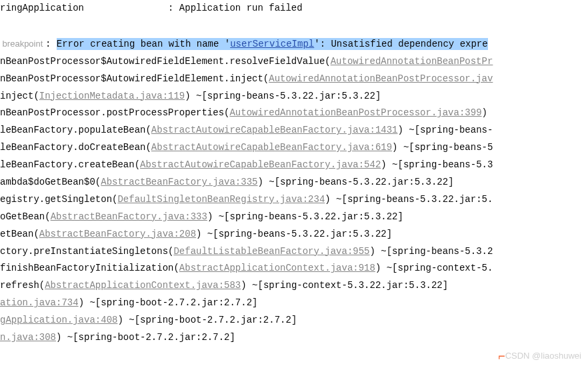 This screenshot has height=370, width=588. What do you see at coordinates (294, 113) in the screenshot?
I see `stack-frame: nBeanPostProcessor.postProcessProperties…` at bounding box center [294, 113].